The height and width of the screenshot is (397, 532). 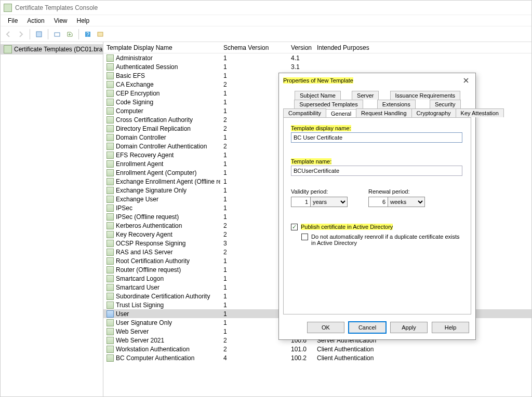 What do you see at coordinates (466, 80) in the screenshot?
I see `close-button` at bounding box center [466, 80].